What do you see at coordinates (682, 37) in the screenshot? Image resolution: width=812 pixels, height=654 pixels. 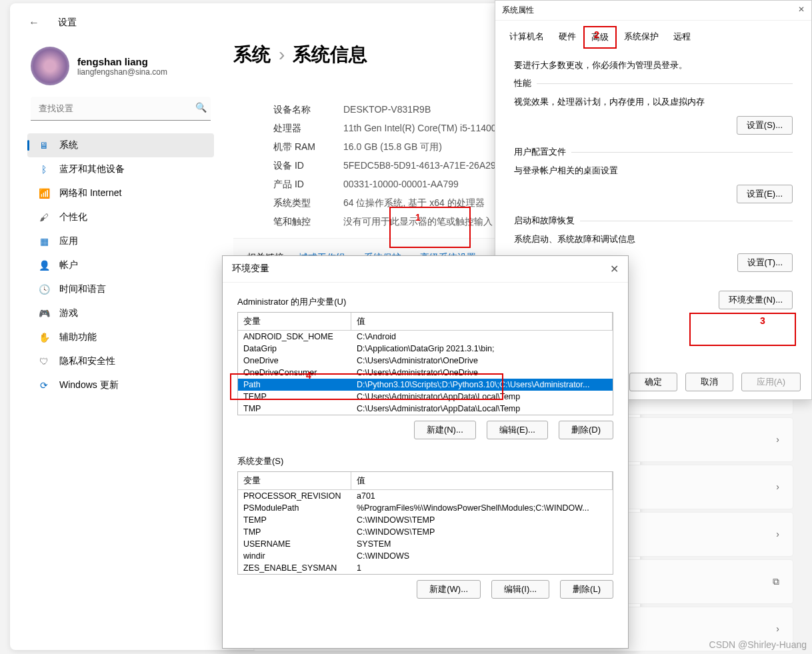 I see `tab-remote: 远程` at bounding box center [682, 37].